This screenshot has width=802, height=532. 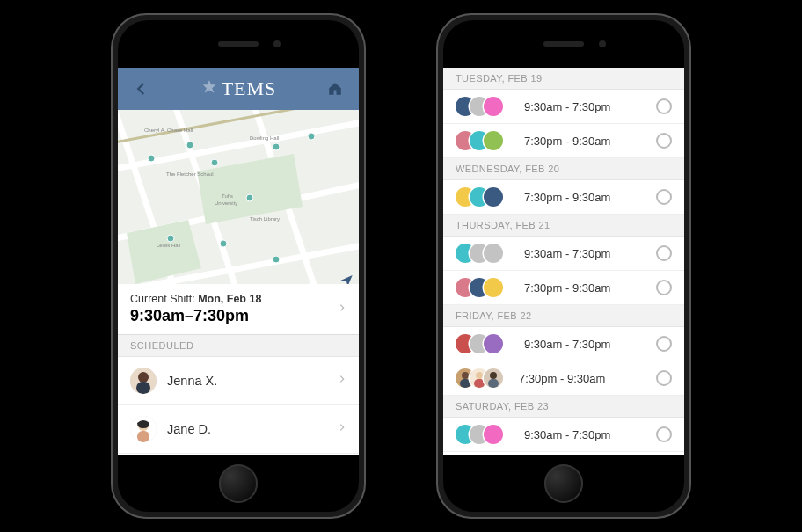 What do you see at coordinates (169, 130) in the screenshot?
I see `svg-text: Cheryl A. Chase Hall` at bounding box center [169, 130].